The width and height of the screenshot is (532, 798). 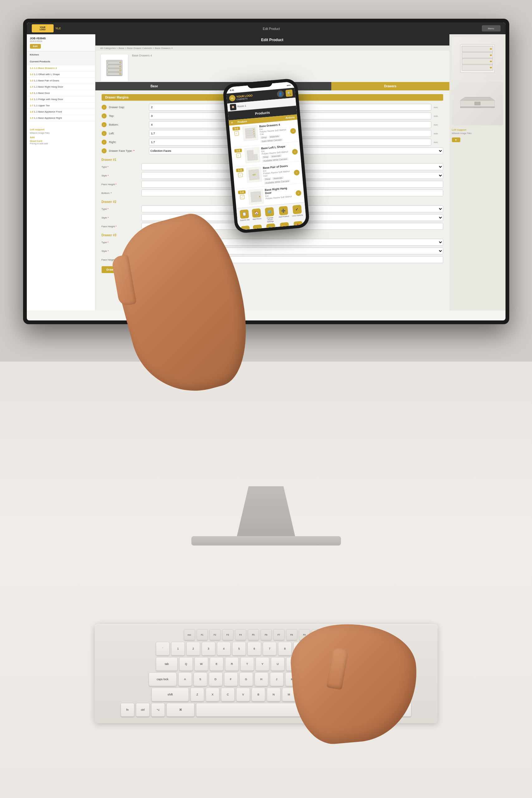 I want to click on tool-add-room: 🏠 Add Room, so click(x=256, y=216).